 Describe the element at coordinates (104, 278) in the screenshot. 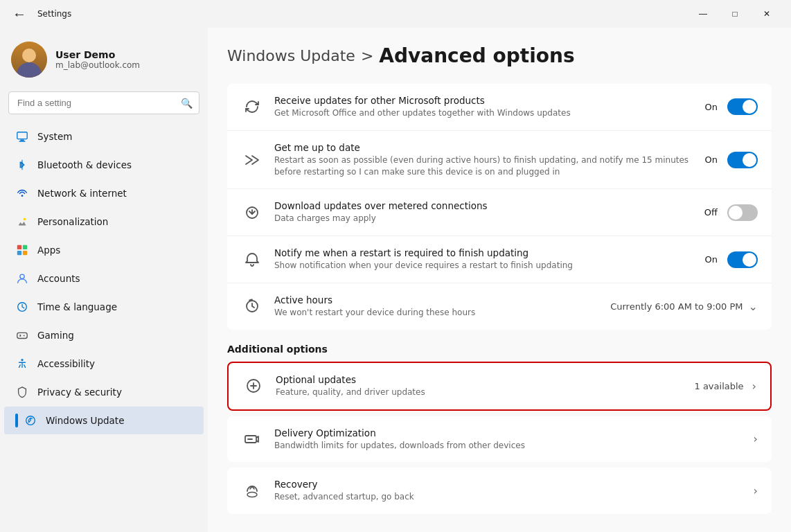

I see `sidebar-item-accounts: Accounts` at that location.